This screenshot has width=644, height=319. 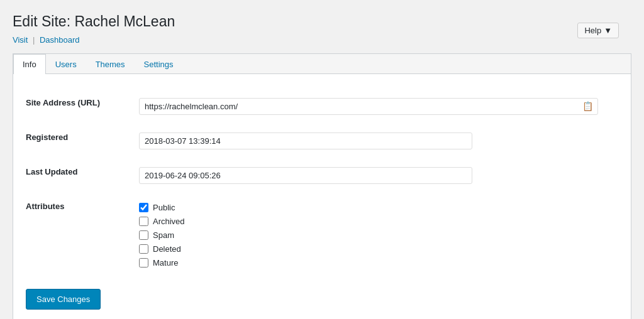 What do you see at coordinates (45, 206) in the screenshot?
I see `attributes-label: Attributes` at bounding box center [45, 206].